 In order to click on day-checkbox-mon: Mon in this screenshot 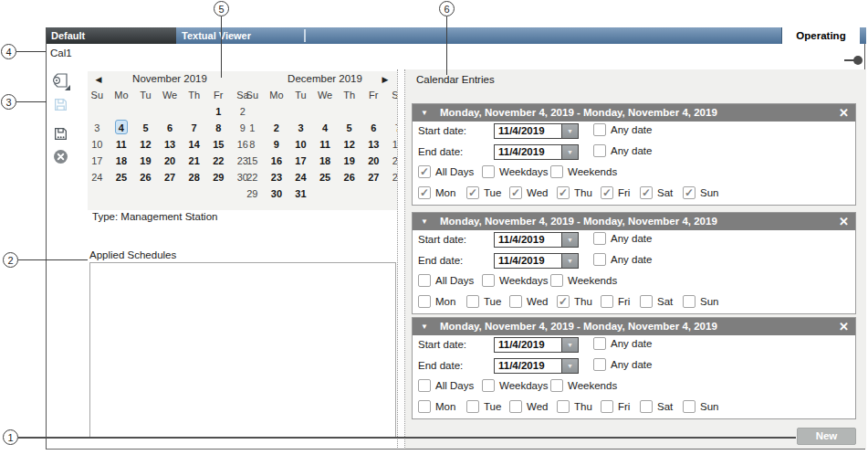, I will do `click(436, 407)`.